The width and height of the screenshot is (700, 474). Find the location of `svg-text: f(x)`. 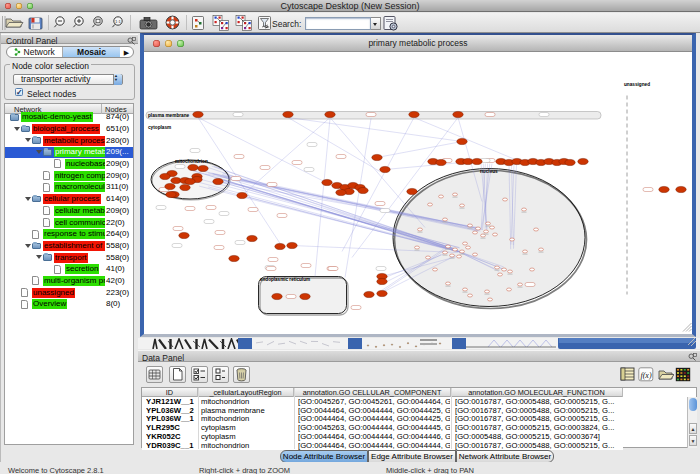

svg-text: f(x) is located at coordinates (646, 376).